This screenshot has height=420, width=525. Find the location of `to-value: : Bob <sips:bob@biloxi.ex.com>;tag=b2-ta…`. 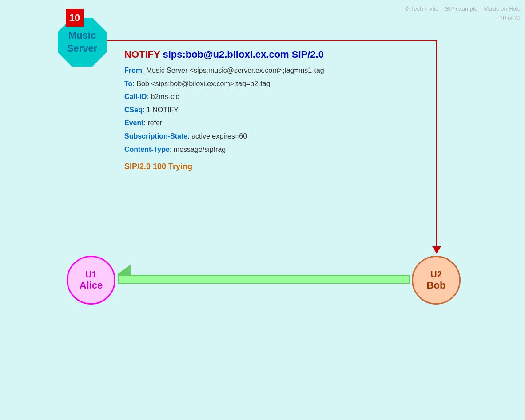

to-value: : Bob <sips:bob@biloxi.ex.com>;tag=b2-ta… is located at coordinates (201, 83).